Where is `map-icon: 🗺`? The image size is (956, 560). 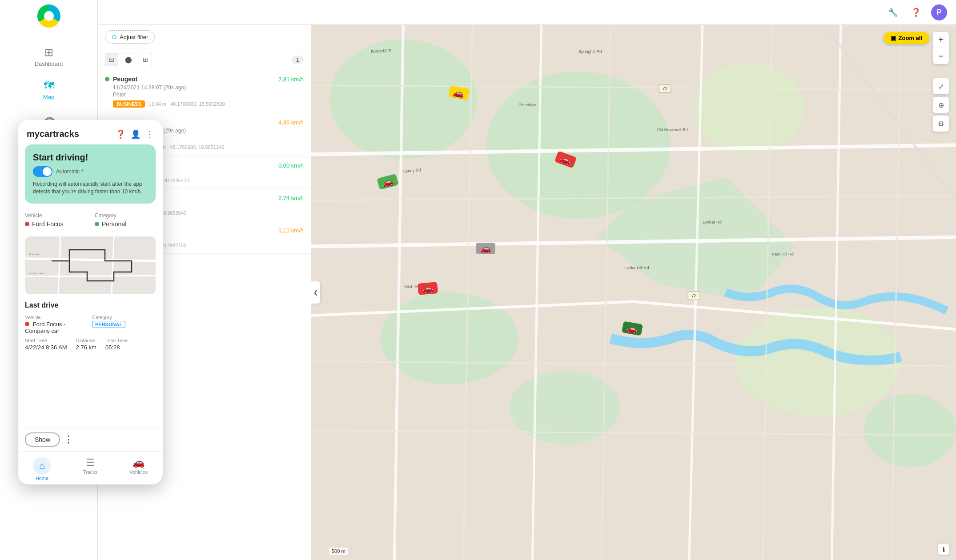 map-icon: 🗺 is located at coordinates (49, 86).